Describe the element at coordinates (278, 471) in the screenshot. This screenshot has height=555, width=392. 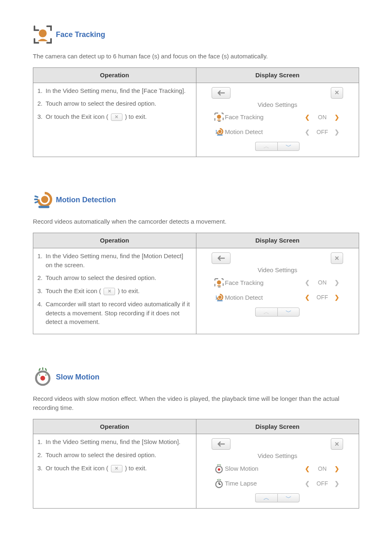
I see `display-screen-cell: ✕Video SettingsSlow Motion❮ON❯Time Lapse…` at that location.